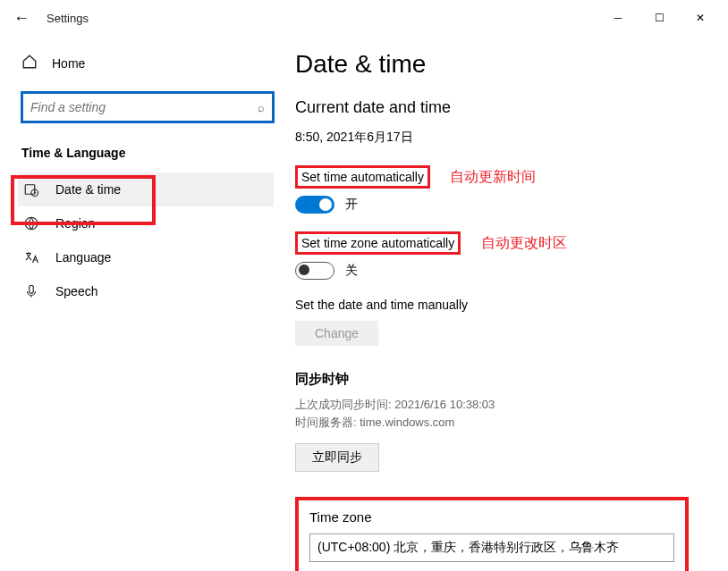 Image resolution: width=728 pixels, height=571 pixels. I want to click on sidebar-item-date-time: Date & time, so click(146, 189).